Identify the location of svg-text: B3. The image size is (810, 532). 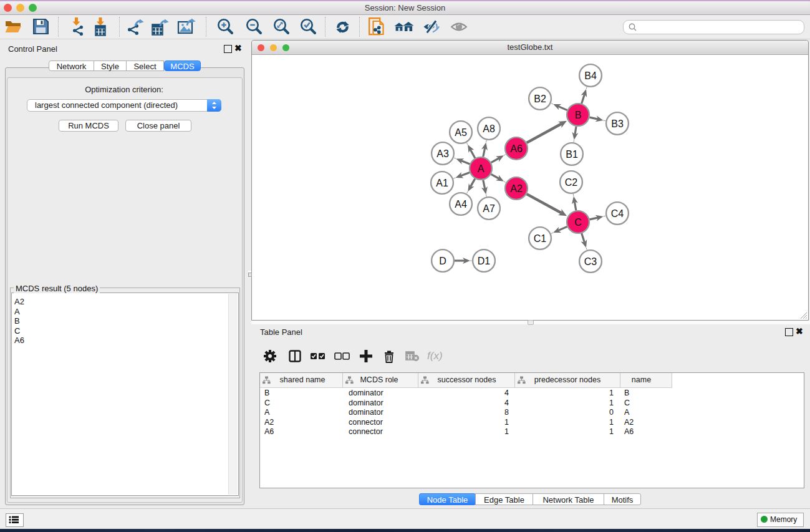
(617, 123).